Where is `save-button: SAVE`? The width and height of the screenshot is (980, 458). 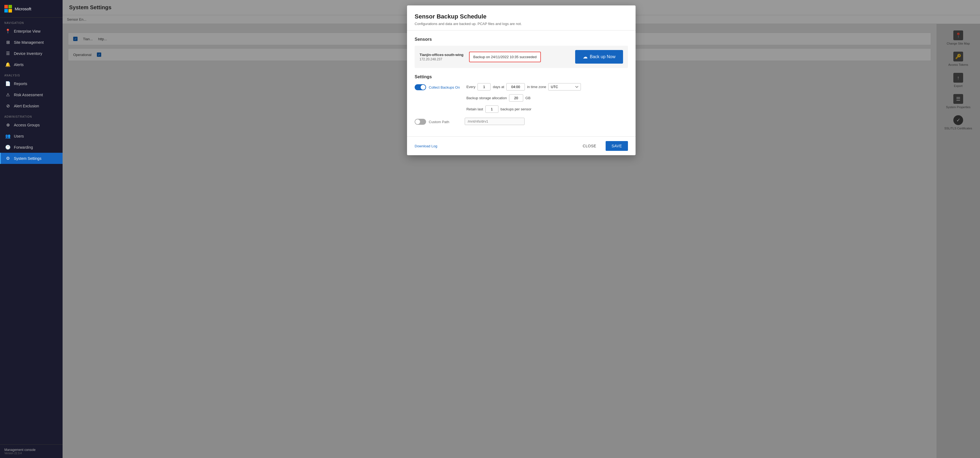
save-button: SAVE is located at coordinates (617, 146).